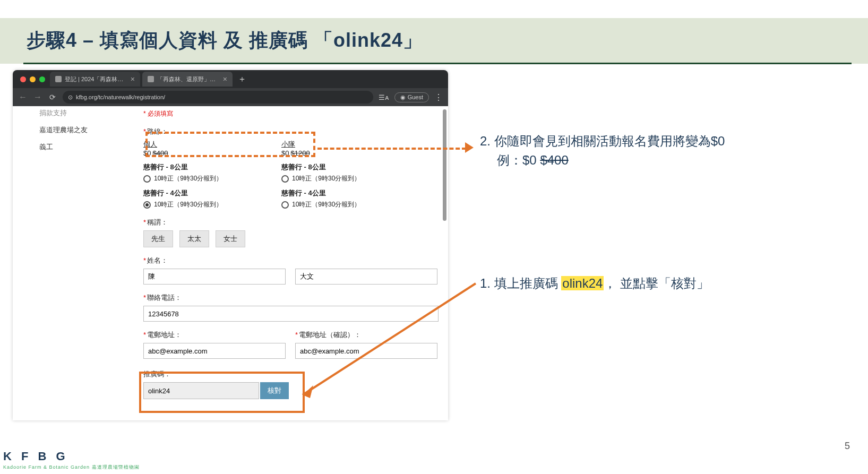 Image resolution: width=868 pixels, height=474 pixels. I want to click on sidebar-item: 嘉道理農場之友, so click(71, 130).